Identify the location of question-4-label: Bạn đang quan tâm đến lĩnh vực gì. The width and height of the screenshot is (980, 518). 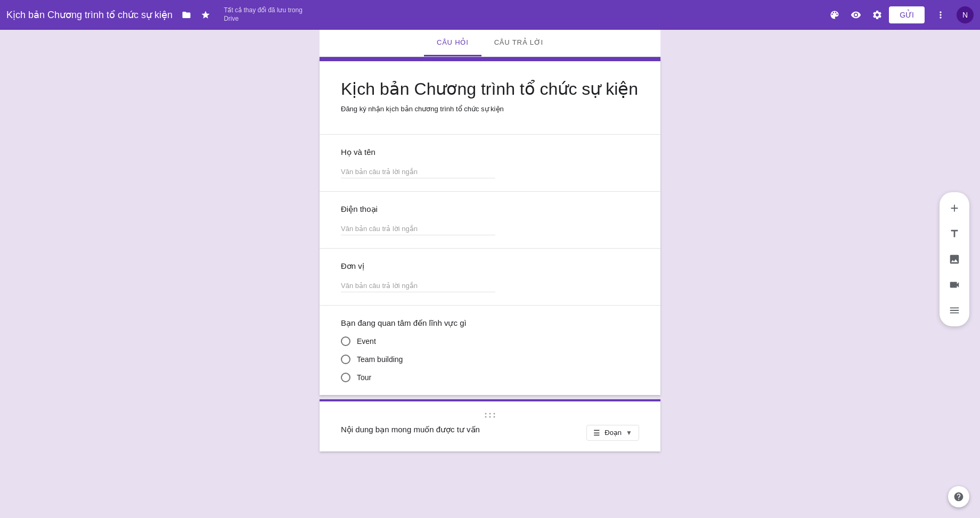
(490, 323).